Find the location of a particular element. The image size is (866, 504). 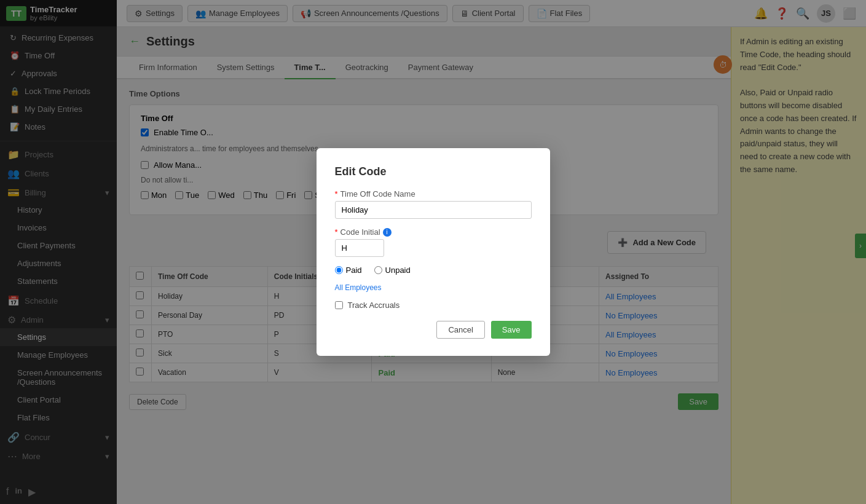

required-star-2: * is located at coordinates (337, 232).